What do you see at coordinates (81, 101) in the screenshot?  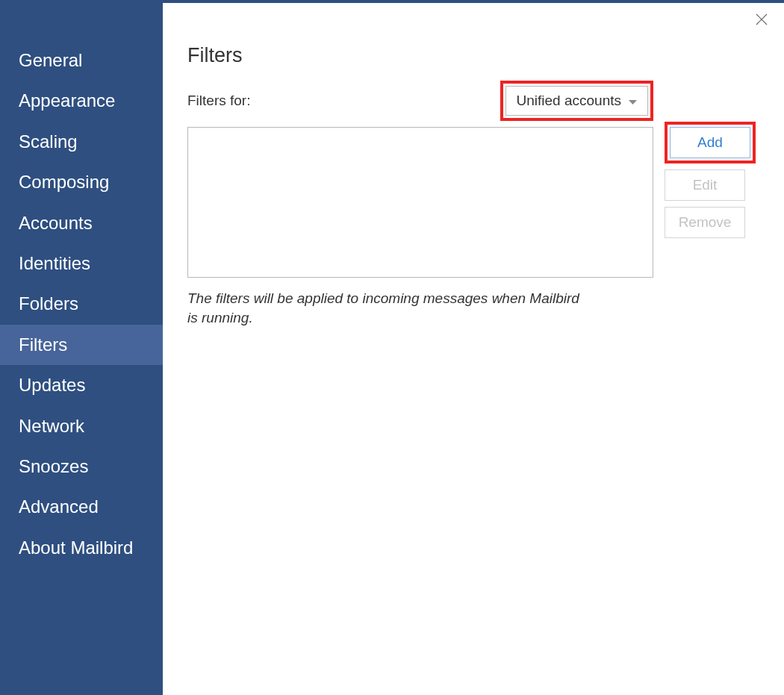 I see `sidebar-item-appearance: Appearance` at bounding box center [81, 101].